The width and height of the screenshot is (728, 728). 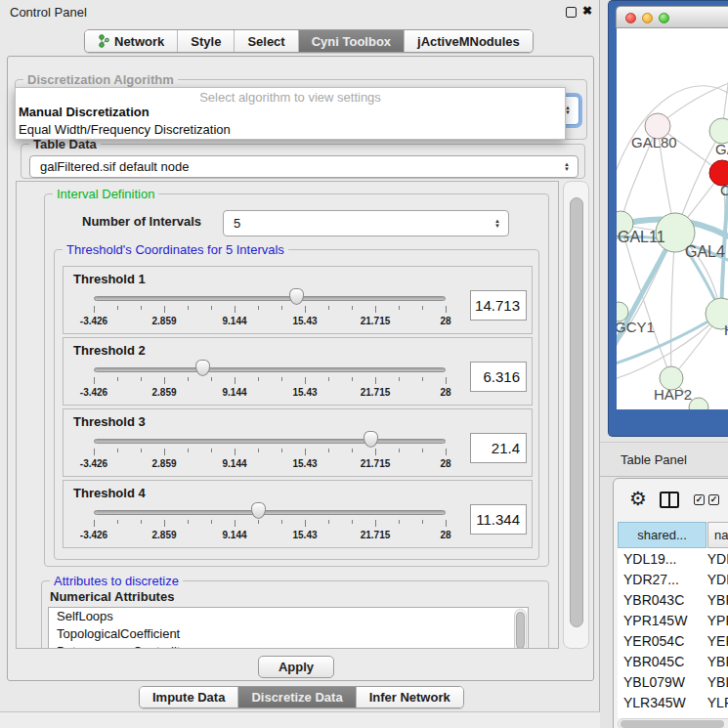 I want to click on tab-jactivemodules: jActiveMNodules, so click(x=469, y=41).